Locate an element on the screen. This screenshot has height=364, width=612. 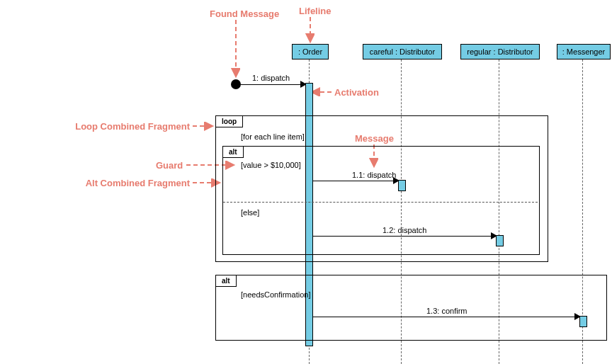
lifeline-messenger: : Messenger is located at coordinates (584, 52).